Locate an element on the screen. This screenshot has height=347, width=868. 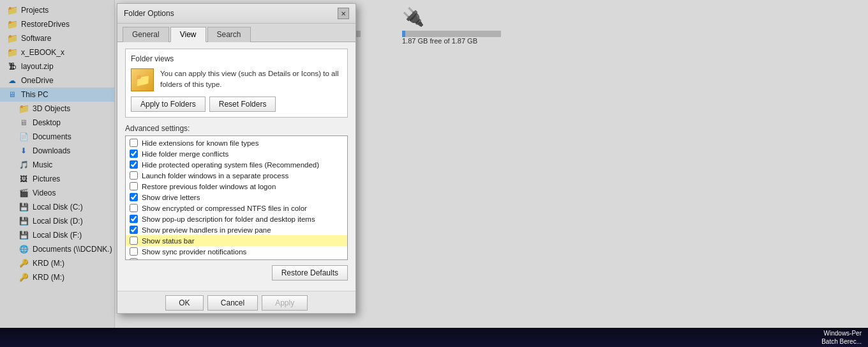
restore-defaults-button: Restore Defaults is located at coordinates (310, 273).